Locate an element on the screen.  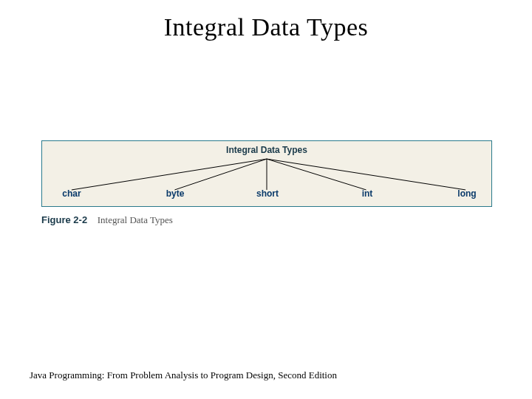
slide-footer: Java Programming: From Problem Analysis … is located at coordinates (183, 375).